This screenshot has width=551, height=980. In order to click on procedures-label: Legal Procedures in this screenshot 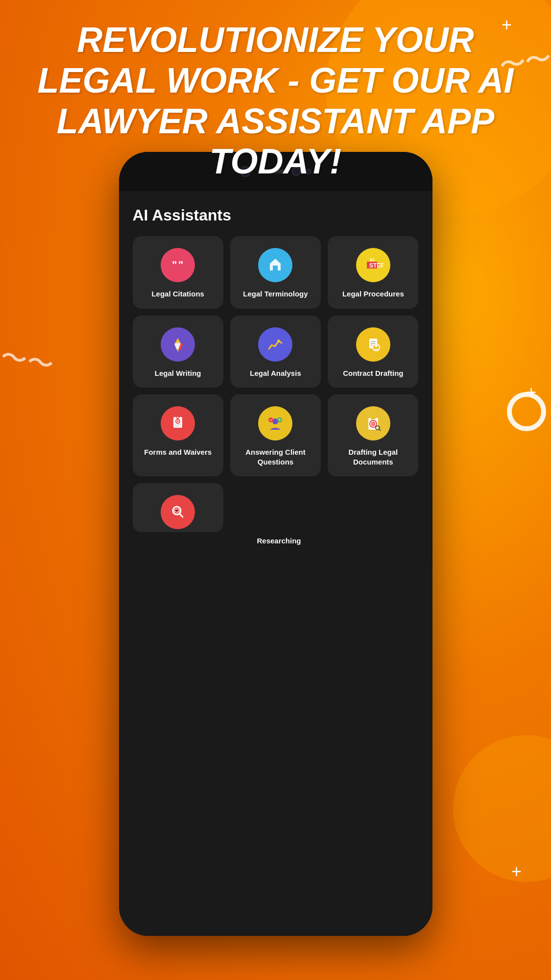, I will do `click(373, 294)`.